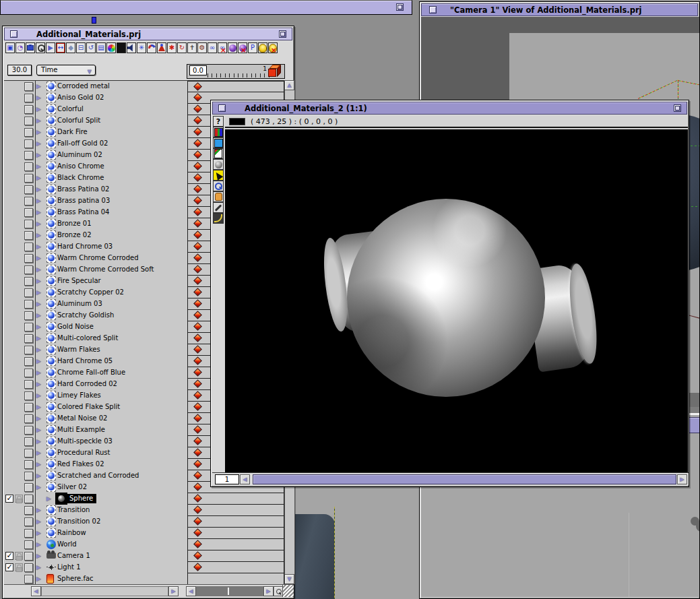 The height and width of the screenshot is (599, 700). I want to click on divider-icon, so click(121, 48).